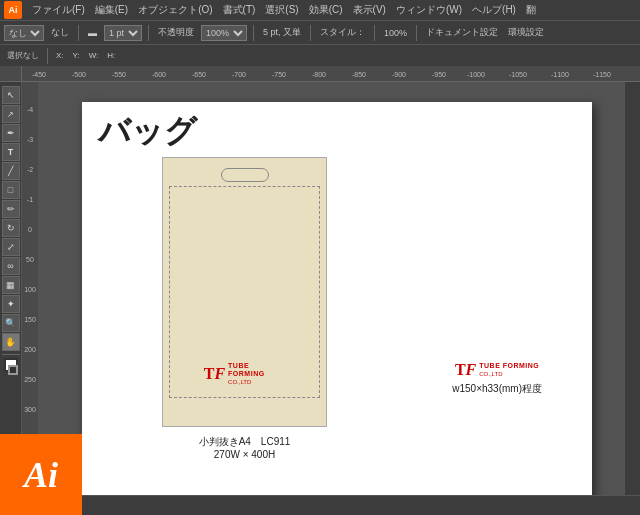 This screenshot has width=640, height=515. I want to click on ruler-horizontal: -450 -500 -550 -600 -650 -700 -750 -800 …, so click(331, 74).